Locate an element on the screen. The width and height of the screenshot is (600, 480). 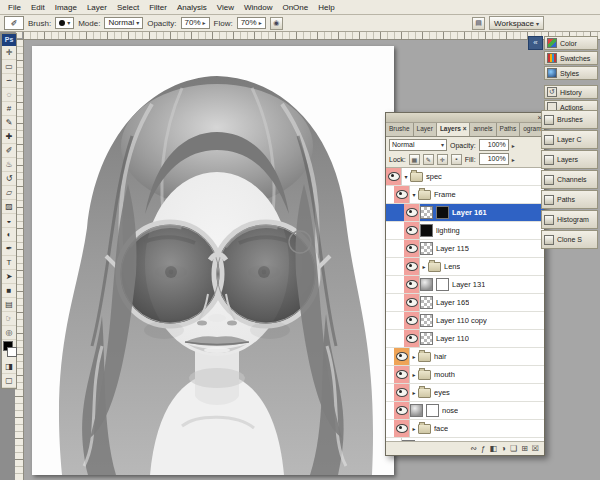
menu-select: Select is located at coordinates (128, 7).